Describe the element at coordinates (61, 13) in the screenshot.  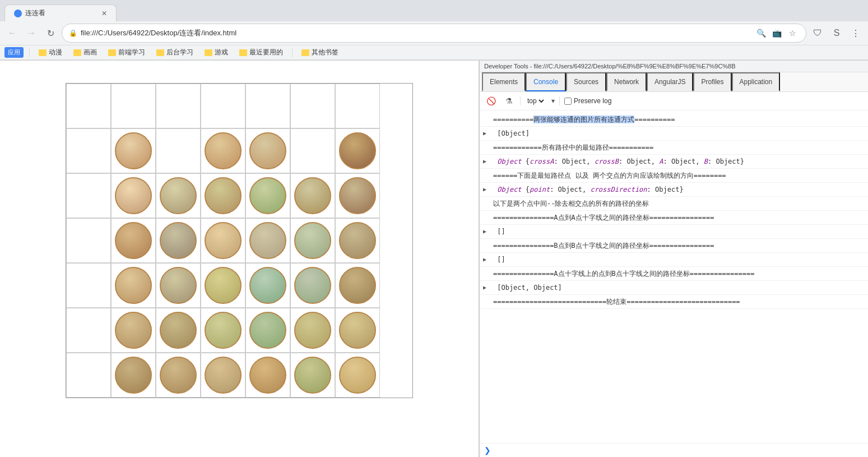
I see `browser-tab: 连连看 ✕` at that location.